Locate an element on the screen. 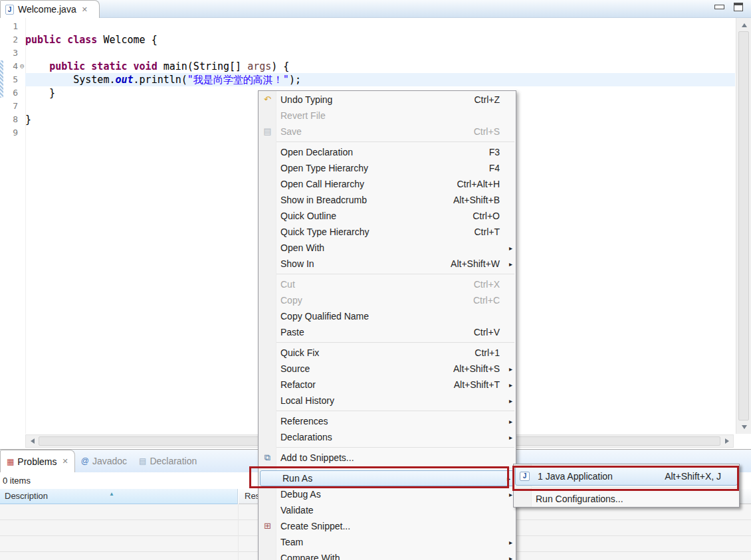  line-number: 4⊖ is located at coordinates (9, 66).